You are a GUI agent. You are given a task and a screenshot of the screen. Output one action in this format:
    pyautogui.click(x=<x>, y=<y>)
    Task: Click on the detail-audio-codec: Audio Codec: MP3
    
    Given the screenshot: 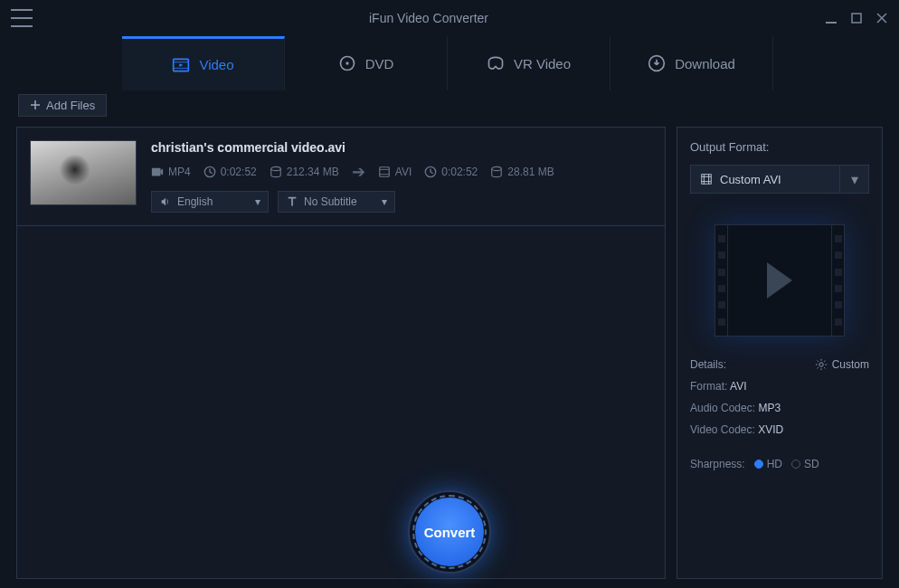 What is the action you would take?
    pyautogui.click(x=780, y=408)
    